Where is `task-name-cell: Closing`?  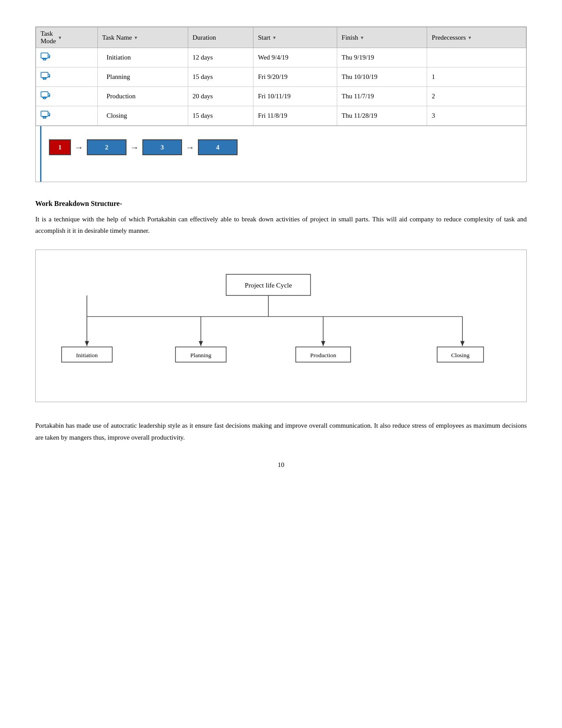 task-name-cell: Closing is located at coordinates (143, 116).